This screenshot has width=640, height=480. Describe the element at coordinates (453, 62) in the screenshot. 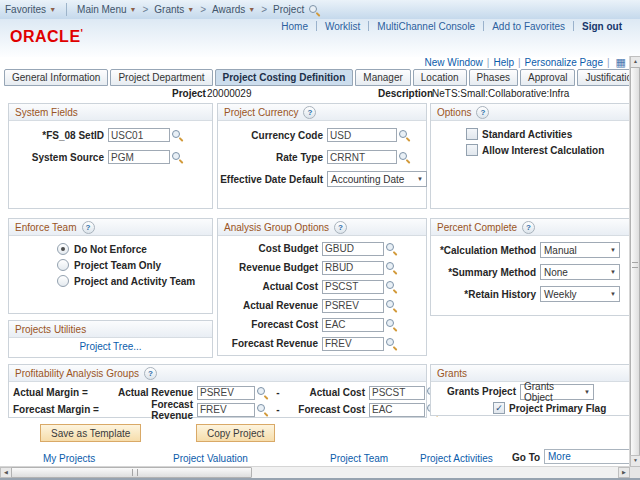

I see `new-window-link: New Window` at that location.